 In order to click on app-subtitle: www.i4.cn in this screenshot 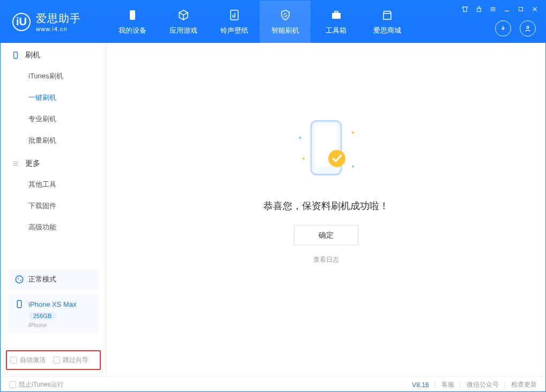, I will do `click(58, 29)`.